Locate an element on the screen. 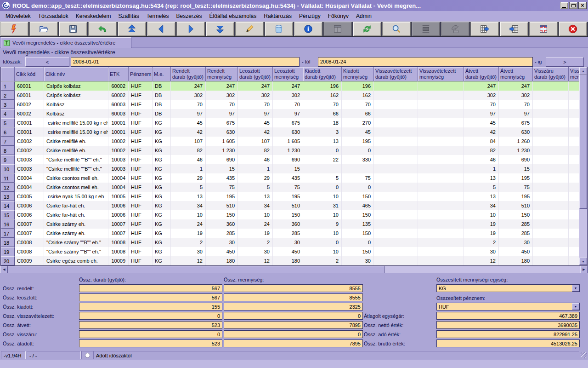 This screenshot has height=368, width=588. menu-item-1: Műveletek is located at coordinates (18, 16).